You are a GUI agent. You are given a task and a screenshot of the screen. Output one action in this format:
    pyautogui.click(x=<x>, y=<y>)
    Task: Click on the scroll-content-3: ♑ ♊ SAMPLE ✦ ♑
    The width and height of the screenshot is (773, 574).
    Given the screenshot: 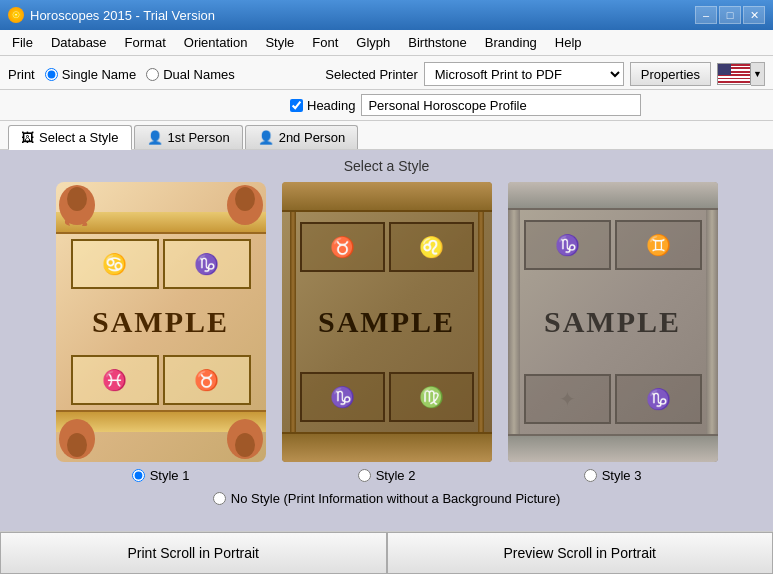 What is the action you would take?
    pyautogui.click(x=613, y=322)
    